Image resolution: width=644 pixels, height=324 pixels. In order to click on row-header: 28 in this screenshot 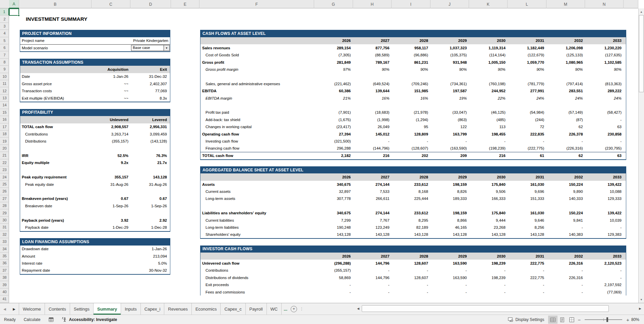, I will do `click(5, 206)`.